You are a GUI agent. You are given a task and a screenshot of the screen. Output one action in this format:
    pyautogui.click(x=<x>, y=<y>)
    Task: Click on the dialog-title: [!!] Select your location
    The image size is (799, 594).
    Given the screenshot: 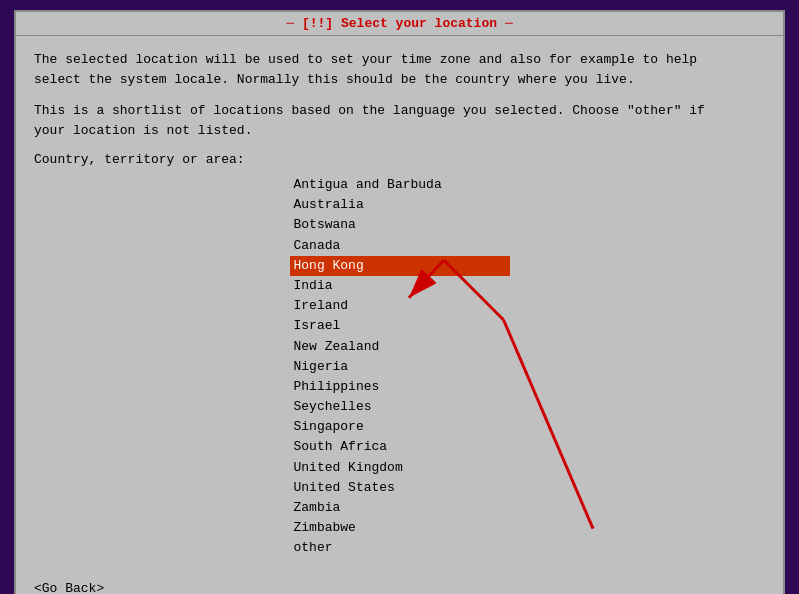 What is the action you would take?
    pyautogui.click(x=400, y=24)
    